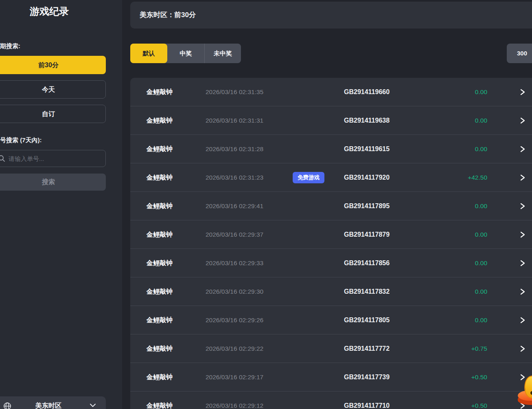  What do you see at coordinates (451, 178) in the screenshot?
I see `win-amount: +42.50` at bounding box center [451, 178].